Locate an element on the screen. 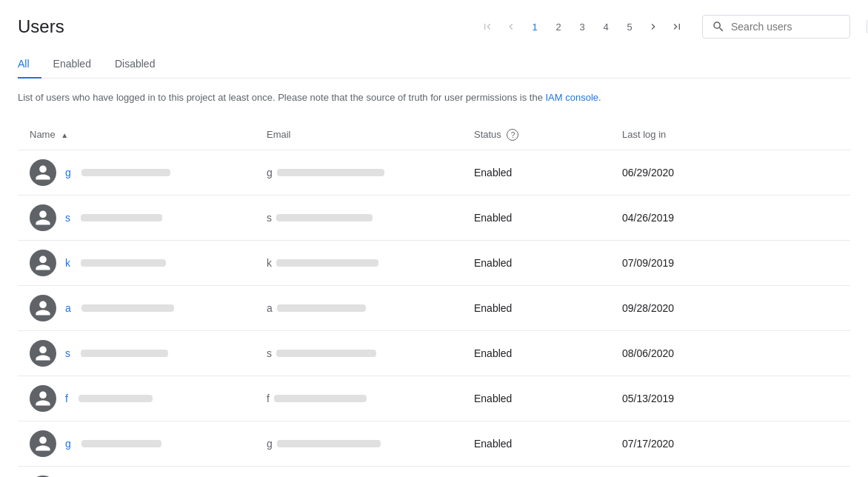  user-lastlogin-cell: 08/06/2020 is located at coordinates (730, 354).